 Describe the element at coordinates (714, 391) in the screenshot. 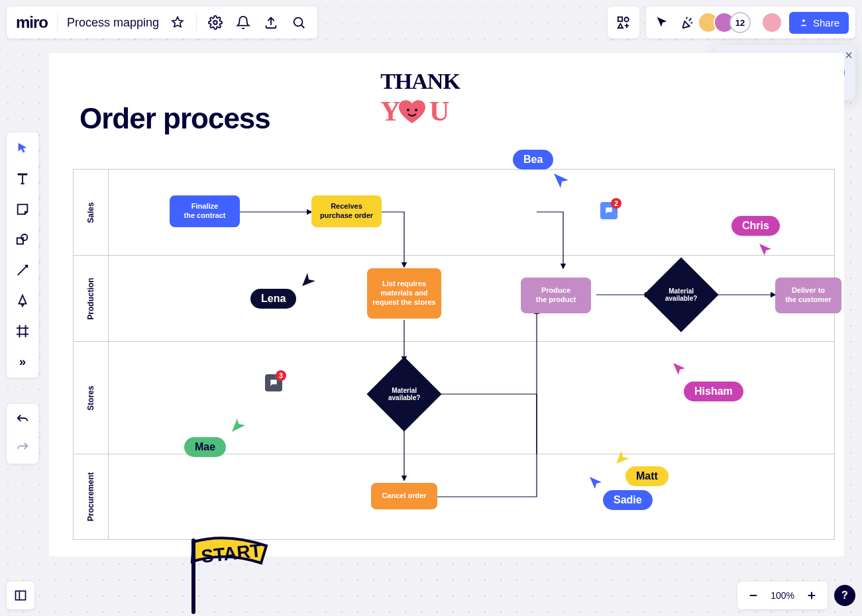

I see `cursor-hisham: Hisham` at that location.